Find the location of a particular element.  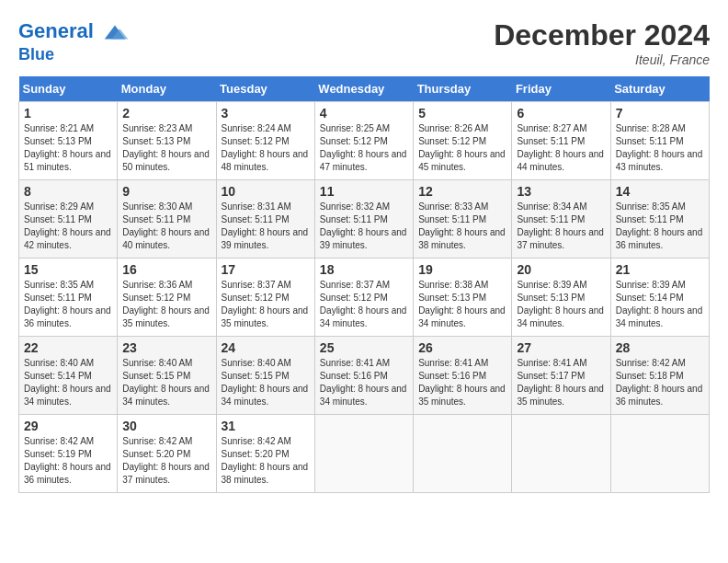

col-header-thursday: Thursday is located at coordinates (463, 89).